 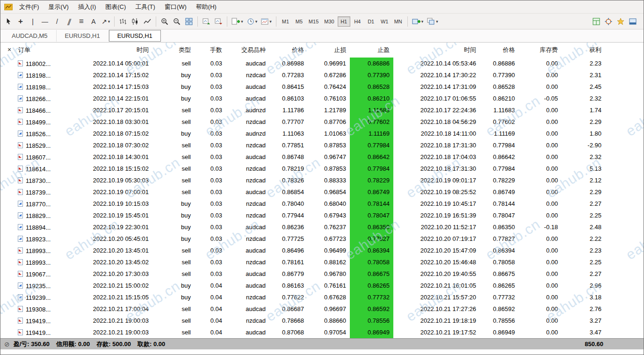 What do you see at coordinates (329, 251) in the screenshot?
I see `history-row: 118993...2022.10.20 13:45:01sell0.03audc…` at bounding box center [329, 251].